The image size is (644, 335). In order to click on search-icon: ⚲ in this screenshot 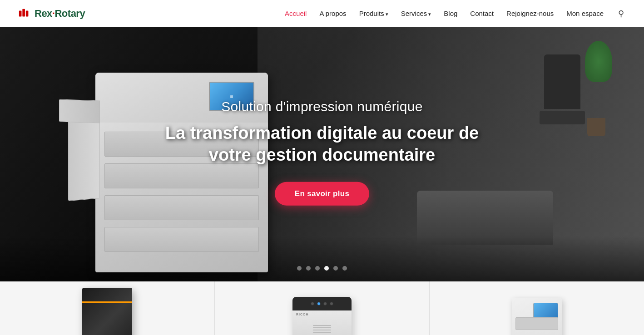, I will do `click(621, 14)`.